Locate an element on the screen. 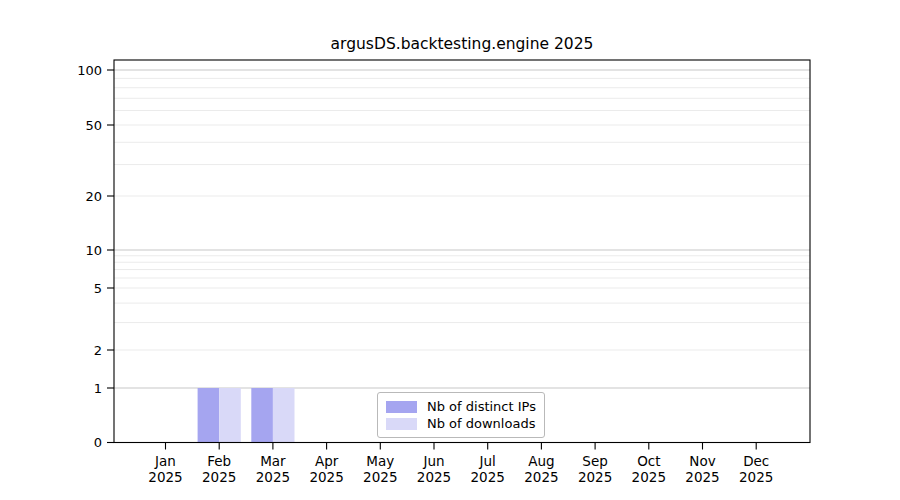  legend-item-downloads: Nb of downloads is located at coordinates (461, 424).